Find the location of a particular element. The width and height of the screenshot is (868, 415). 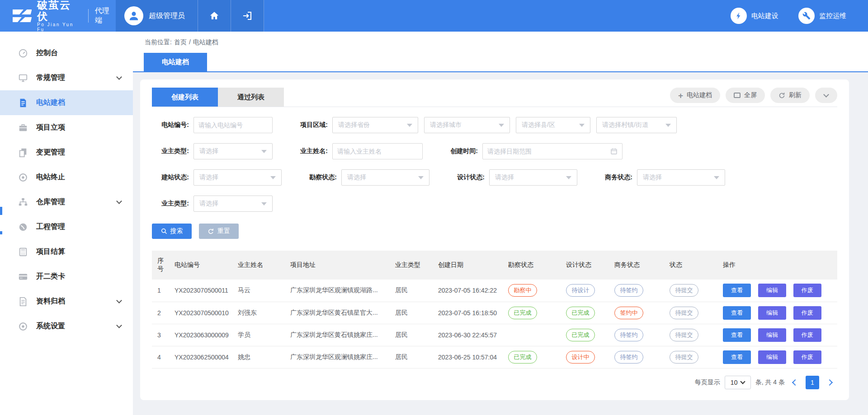

table-row: 3 YX2023063000009 学员 广东深圳龙华区黄石镇姚家庄... 居民… is located at coordinates (495, 335).